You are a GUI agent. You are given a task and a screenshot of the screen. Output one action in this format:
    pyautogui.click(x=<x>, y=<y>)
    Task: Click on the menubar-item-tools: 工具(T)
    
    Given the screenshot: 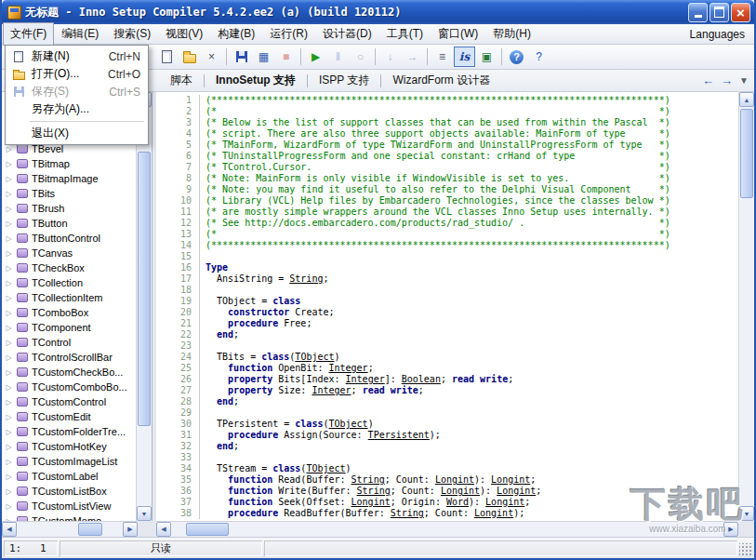 What is the action you would take?
    pyautogui.click(x=405, y=33)
    